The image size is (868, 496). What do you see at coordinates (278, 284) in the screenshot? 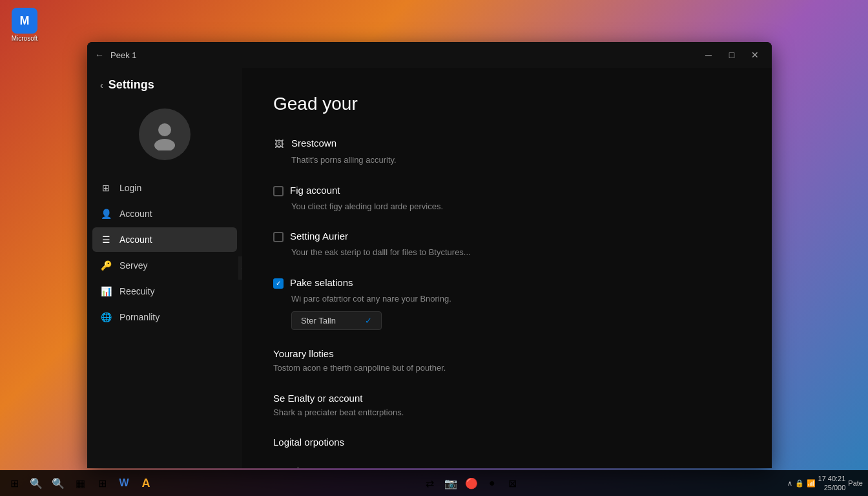
I see `pake-checkbox: ✓` at bounding box center [278, 284].